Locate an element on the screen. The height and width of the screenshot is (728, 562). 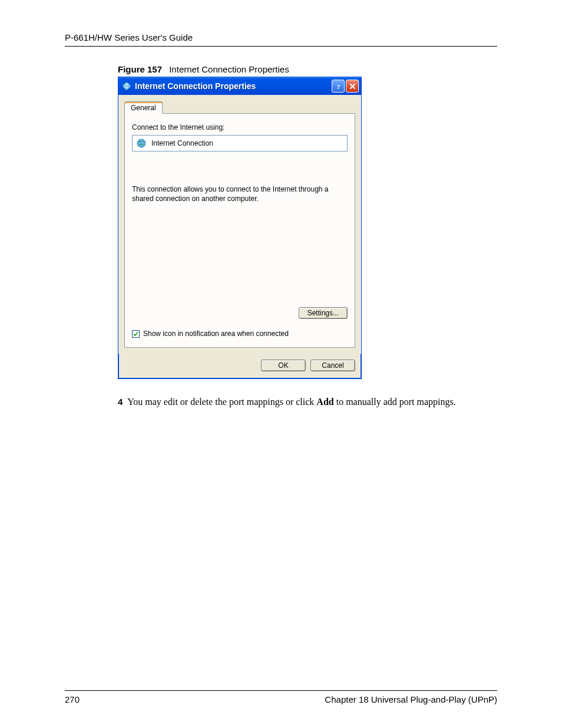
figure-title: Internet Connection Properties is located at coordinates (229, 70).